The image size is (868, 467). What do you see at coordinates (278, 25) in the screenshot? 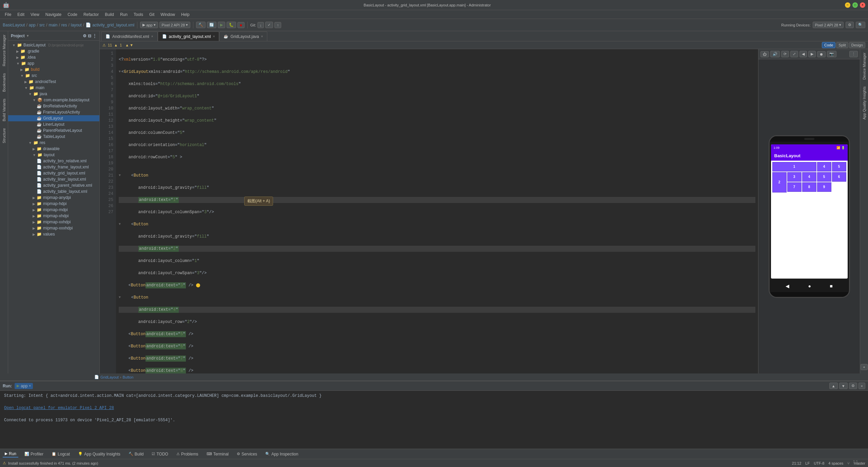
I see `git-push-button: ↑` at bounding box center [278, 25].